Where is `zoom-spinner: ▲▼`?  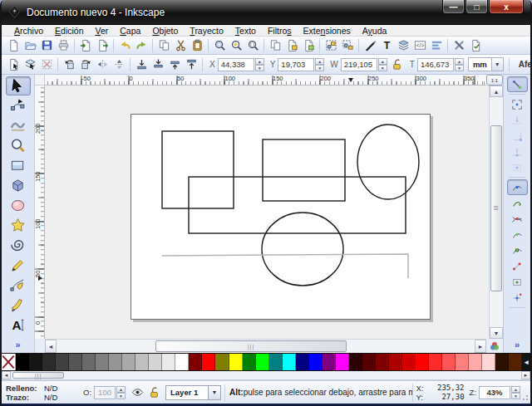
zoom-spinner: ▲▼ is located at coordinates (515, 393).